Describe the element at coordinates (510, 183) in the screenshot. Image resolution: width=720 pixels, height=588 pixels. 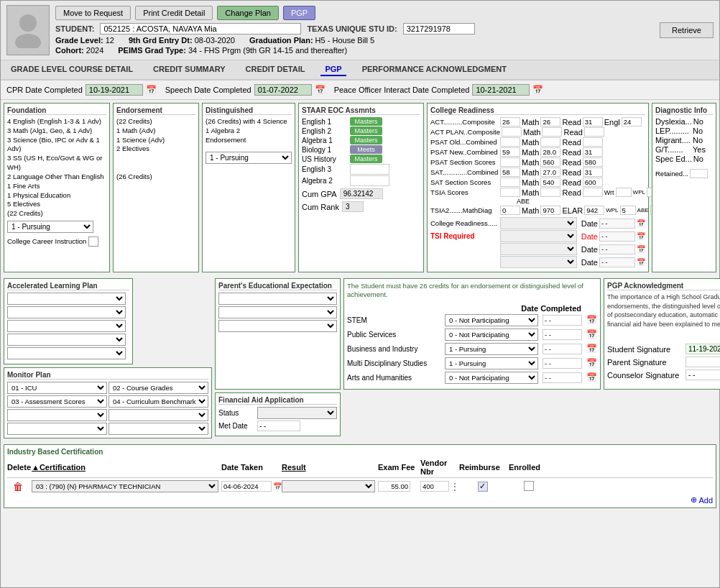
I see `sat-section-val` at that location.